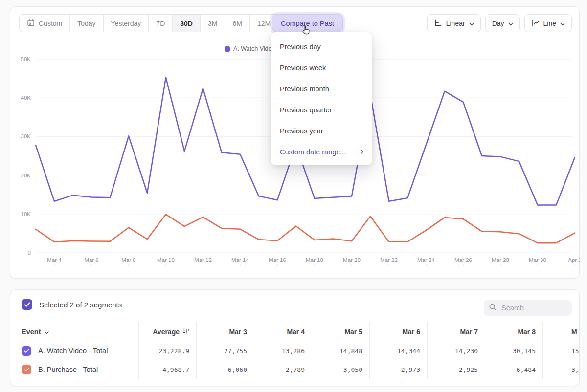 The width and height of the screenshot is (587, 392). What do you see at coordinates (340, 351) in the screenshot?
I see `value-cell: 14,848` at bounding box center [340, 351].